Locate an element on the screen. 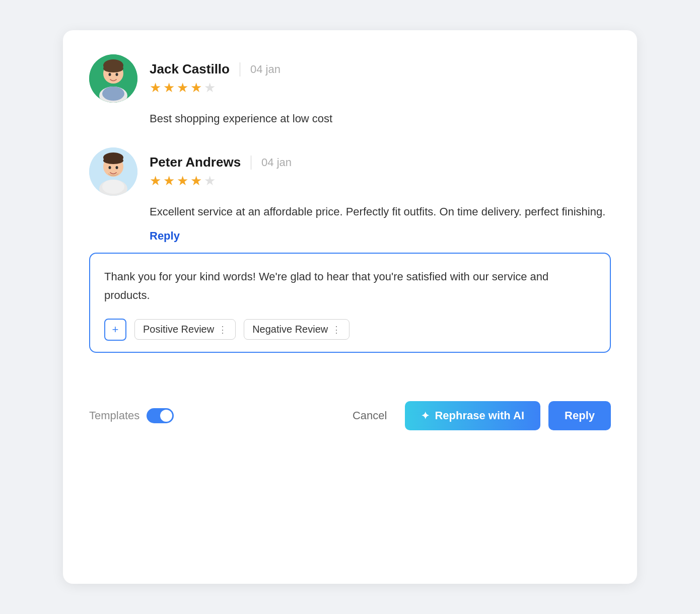 The image size is (700, 614). review-item-1: Jack Castillo 04 jan ★ ★ ★ ★ ★ Best shop… is located at coordinates (350, 91).